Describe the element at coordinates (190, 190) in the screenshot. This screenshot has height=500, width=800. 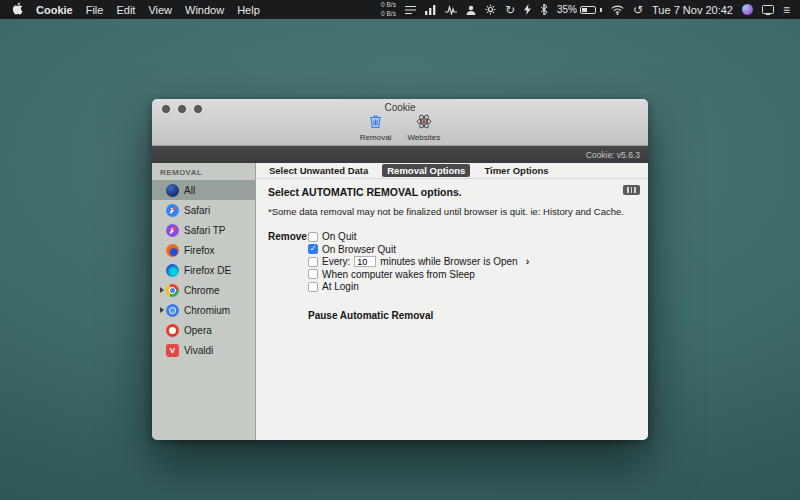
I see `sidebar-item-label: All` at that location.